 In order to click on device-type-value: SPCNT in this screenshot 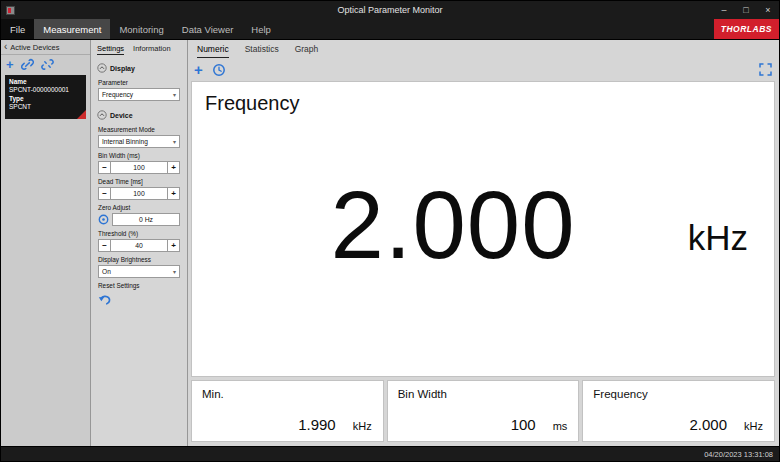, I will do `click(46, 107)`.